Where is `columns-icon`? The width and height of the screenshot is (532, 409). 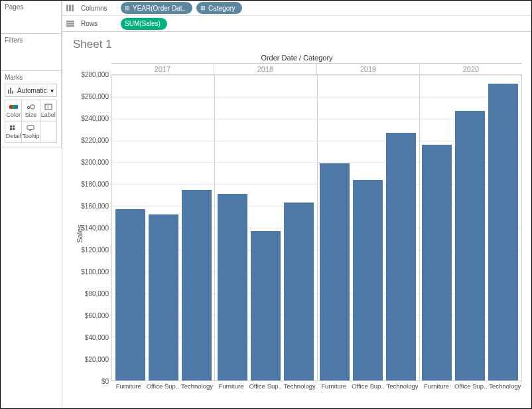
columns-icon is located at coordinates (70, 8).